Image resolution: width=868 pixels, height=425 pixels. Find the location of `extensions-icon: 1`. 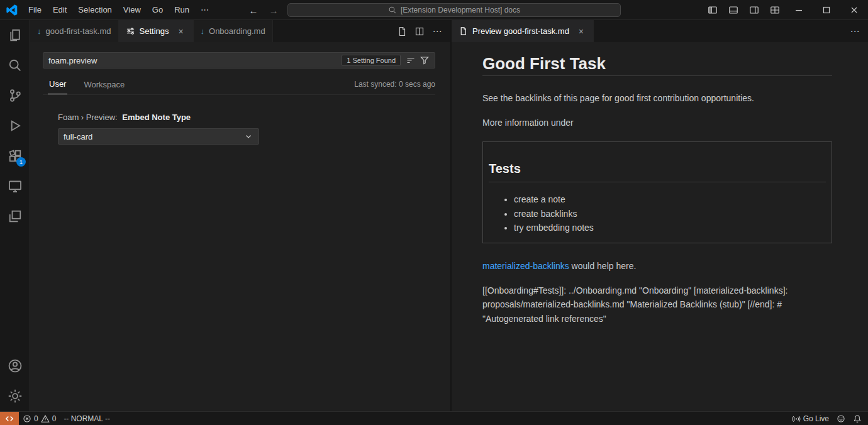

extensions-icon: 1 is located at coordinates (15, 156).